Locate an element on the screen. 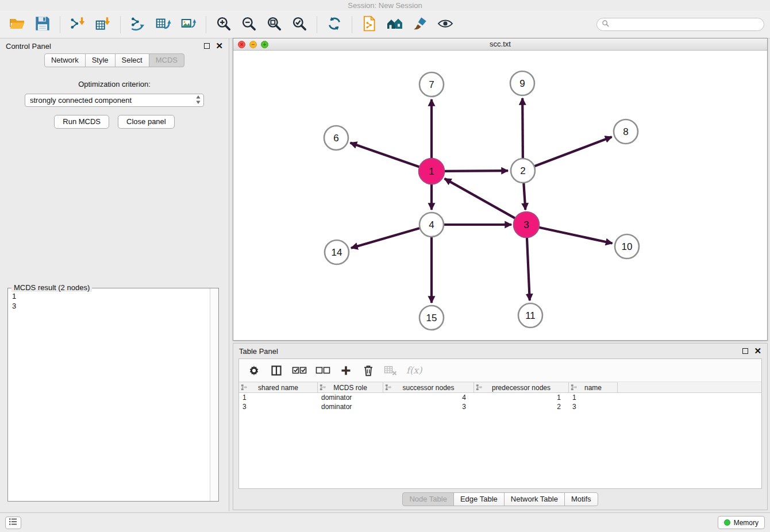 The height and width of the screenshot is (532, 770). svg-text: 10 is located at coordinates (627, 247).